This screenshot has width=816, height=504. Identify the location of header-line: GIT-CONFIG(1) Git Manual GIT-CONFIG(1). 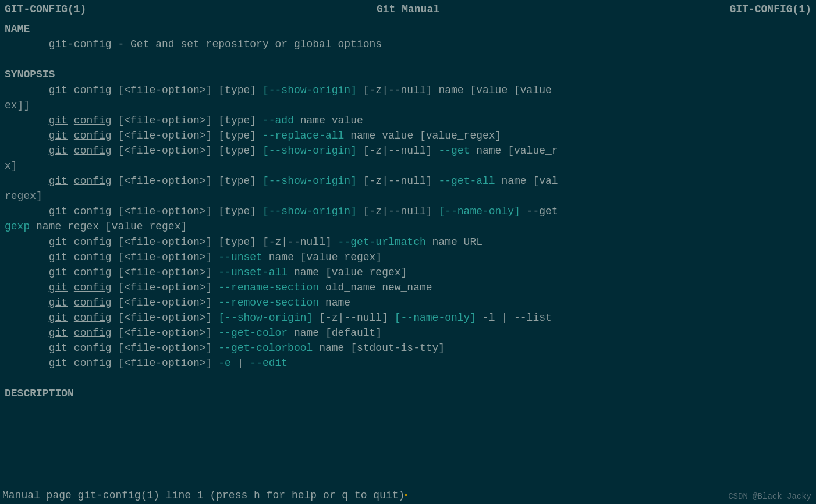
(408, 9).